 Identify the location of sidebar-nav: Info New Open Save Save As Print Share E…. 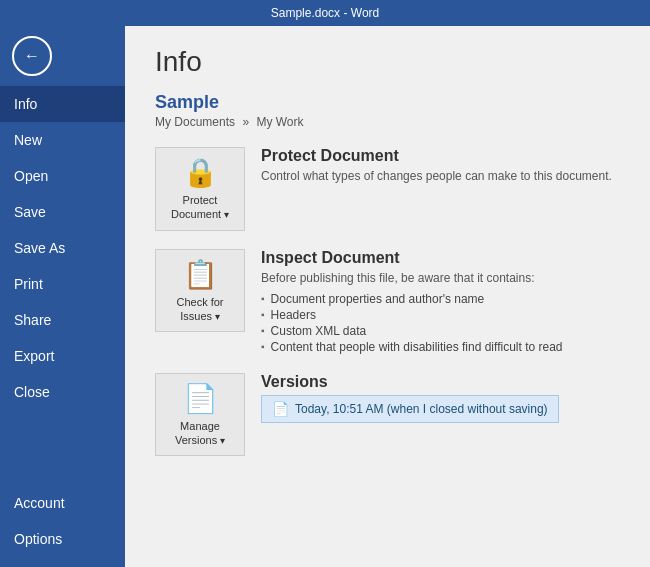
(62, 248).